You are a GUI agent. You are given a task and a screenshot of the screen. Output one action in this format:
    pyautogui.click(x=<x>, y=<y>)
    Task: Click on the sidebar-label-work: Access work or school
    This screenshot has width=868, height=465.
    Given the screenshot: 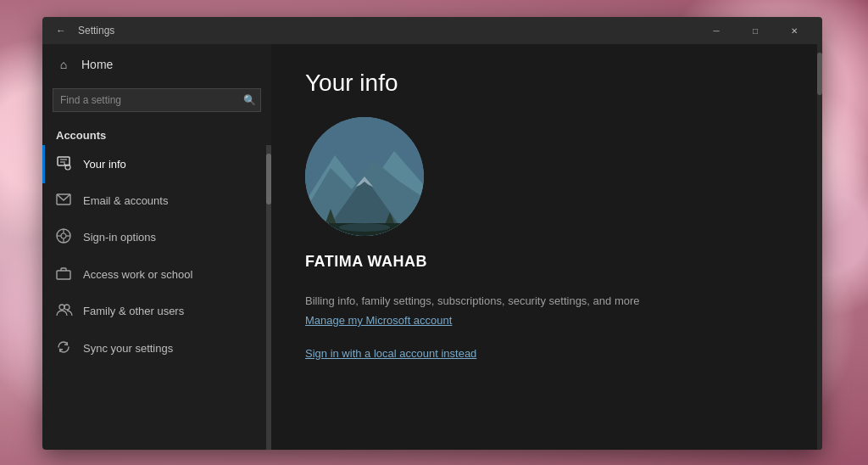 What is the action you would take?
    pyautogui.click(x=137, y=275)
    